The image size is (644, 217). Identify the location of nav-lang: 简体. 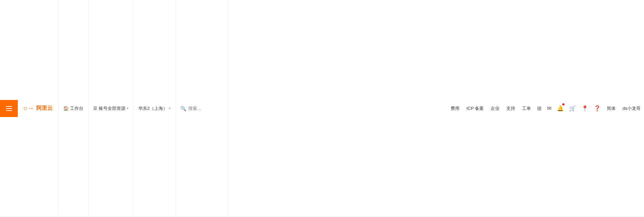
(611, 108).